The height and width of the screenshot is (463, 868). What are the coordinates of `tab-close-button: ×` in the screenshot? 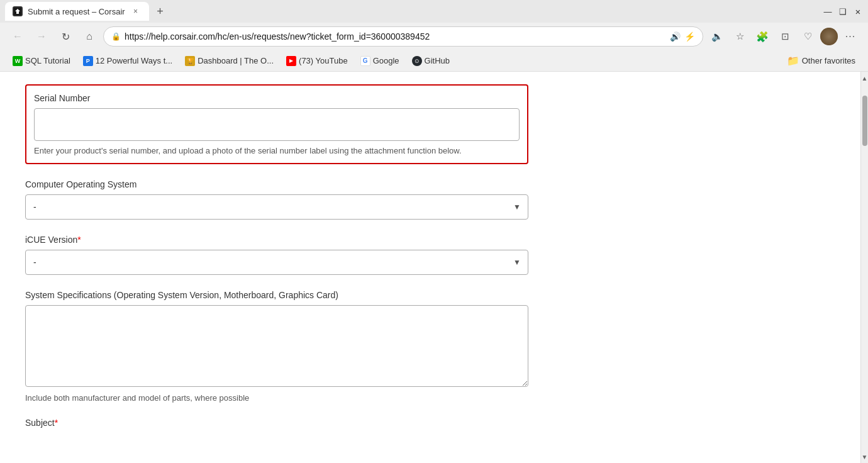 It's located at (136, 11).